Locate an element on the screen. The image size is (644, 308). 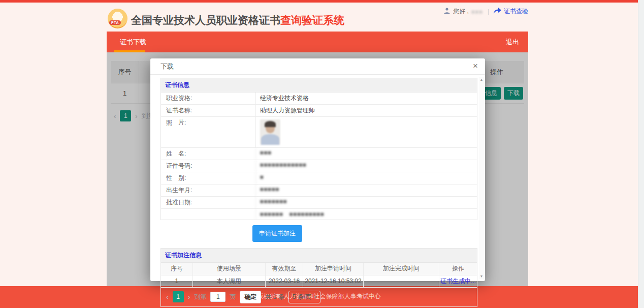
form-value is located at coordinates (366, 132).